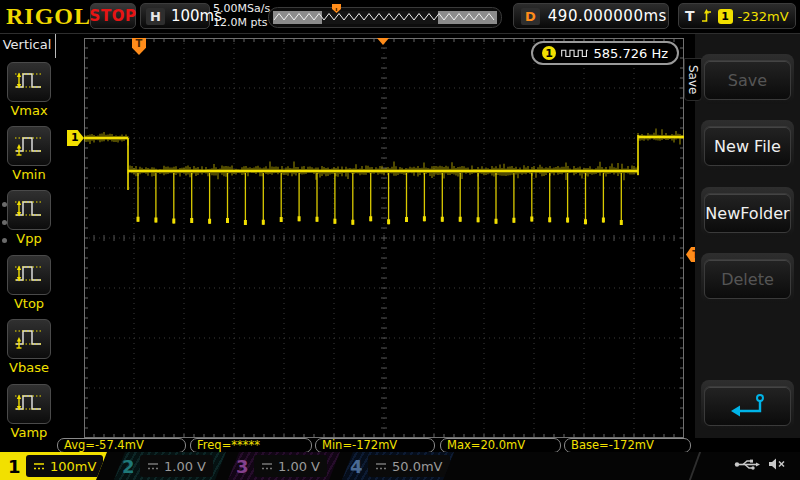 This screenshot has width=800, height=480. I want to click on frequency-counter: 1 585.726 Hz, so click(605, 53).